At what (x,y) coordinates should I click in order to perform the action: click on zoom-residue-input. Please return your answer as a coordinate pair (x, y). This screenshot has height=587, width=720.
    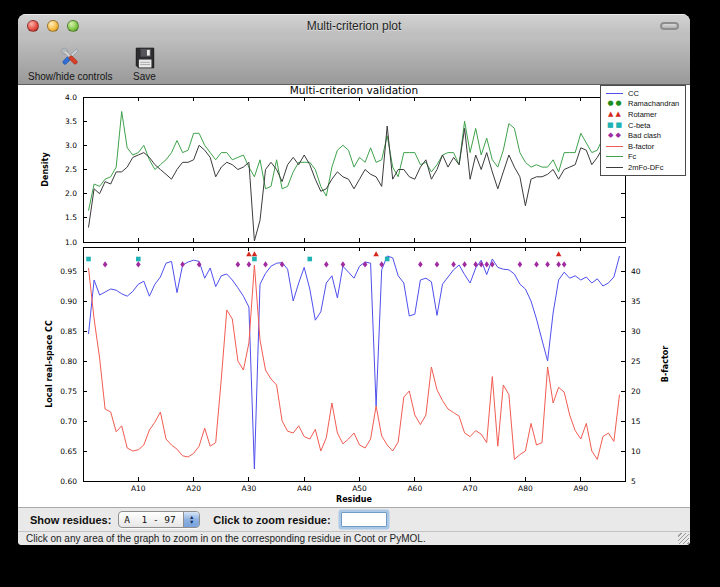
    Looking at the image, I should click on (364, 520).